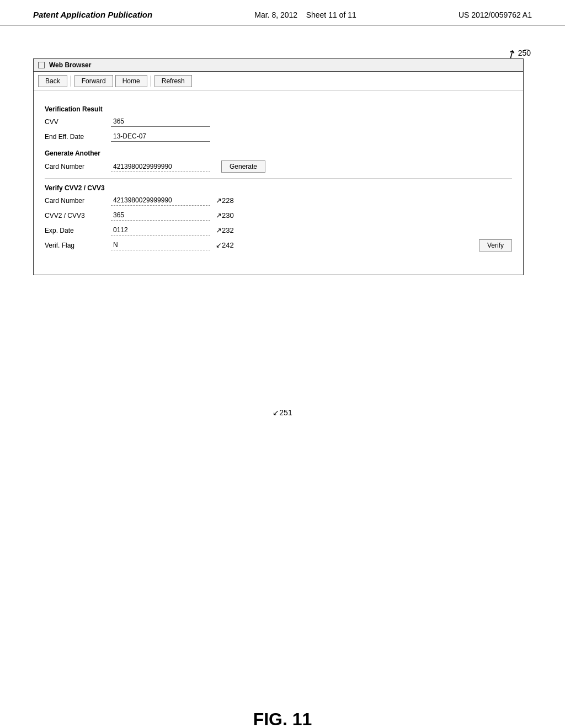  I want to click on verify-button: Verify, so click(495, 245).